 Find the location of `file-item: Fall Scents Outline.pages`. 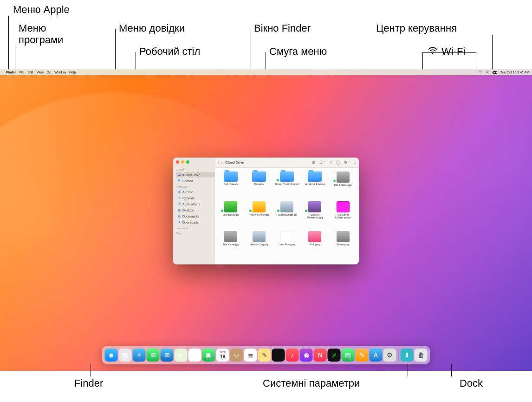

file-item: Fall Scents Outline.pages is located at coordinates (343, 215).